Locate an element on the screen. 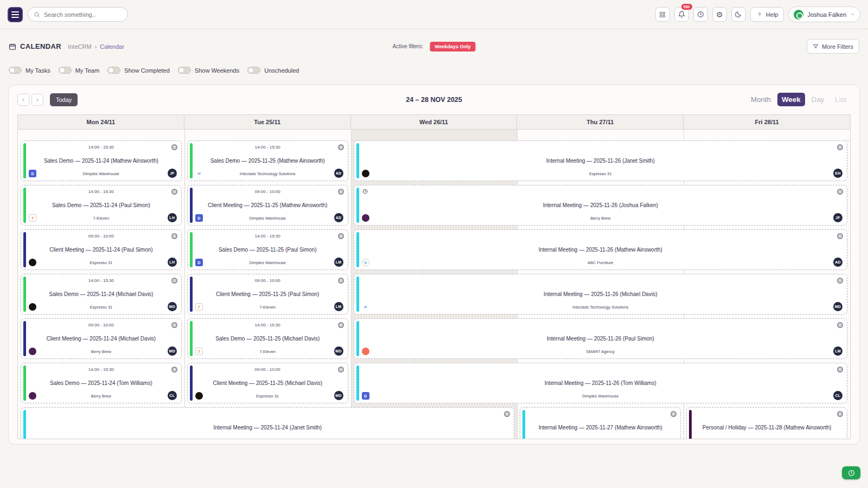  view-day: Day is located at coordinates (818, 100).